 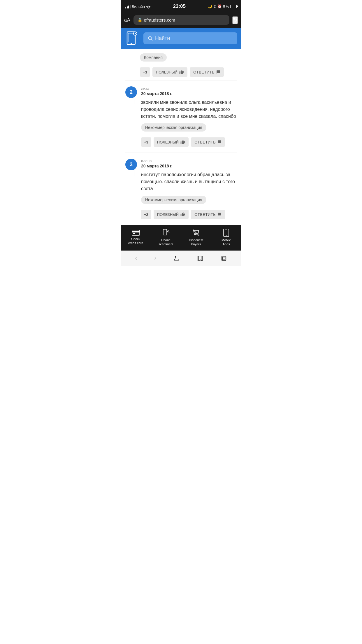 I want to click on status-right: 🌙 ⊙ ⏰ 8 %, so click(x=222, y=6).